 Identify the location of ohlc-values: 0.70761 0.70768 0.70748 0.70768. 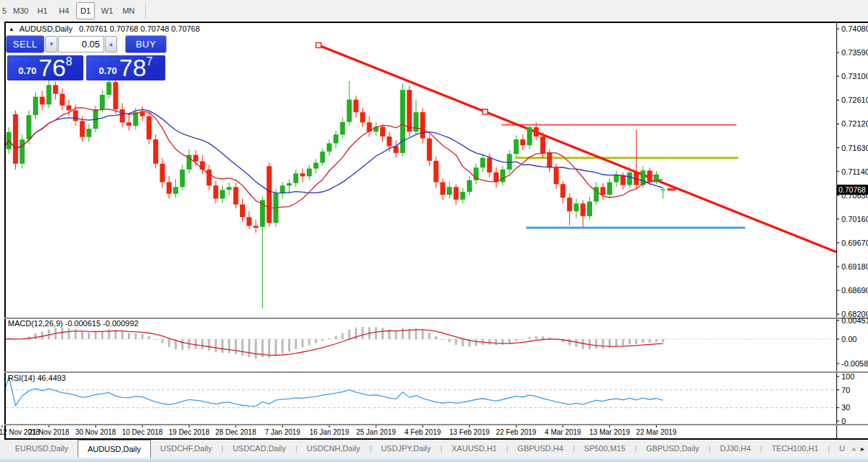
(139, 29).